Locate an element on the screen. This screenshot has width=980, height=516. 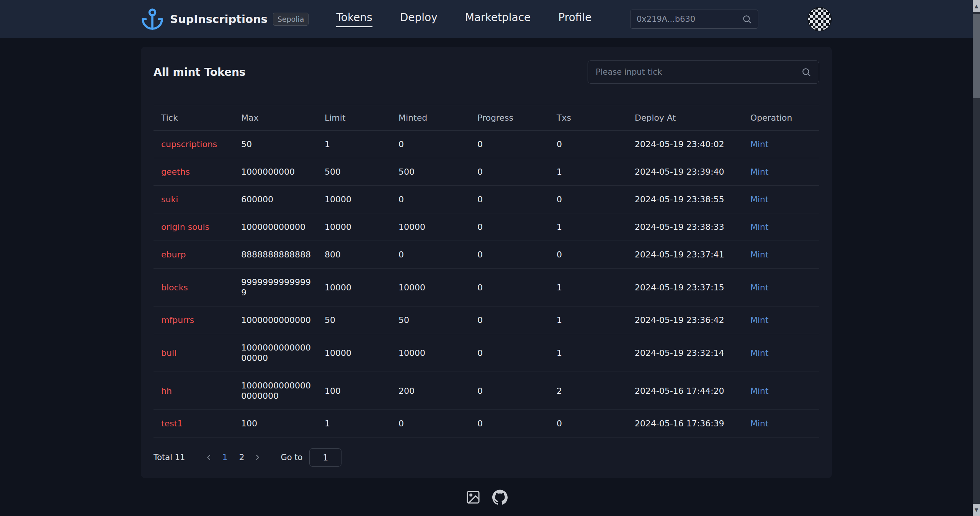
tick-link: blocks is located at coordinates (175, 287).